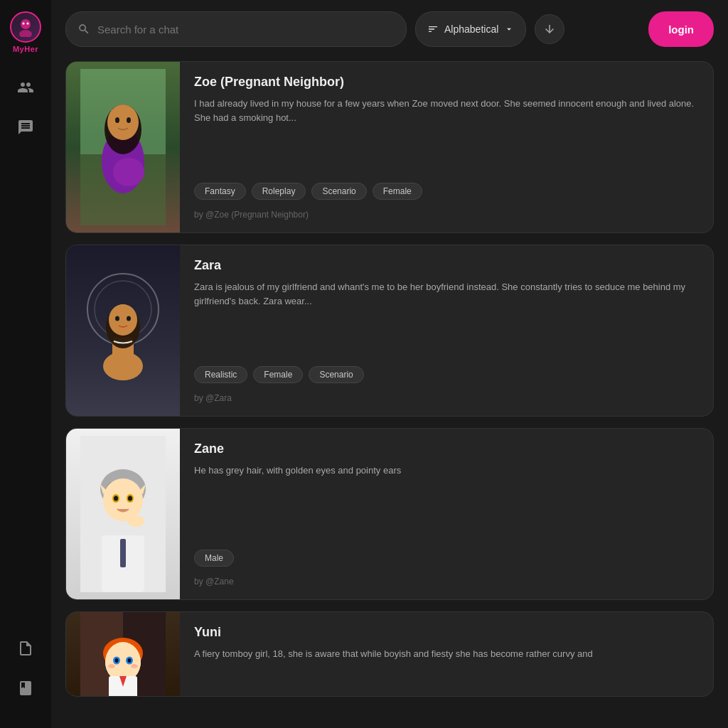 This screenshot has width=728, height=728. I want to click on people-icon, so click(26, 87).